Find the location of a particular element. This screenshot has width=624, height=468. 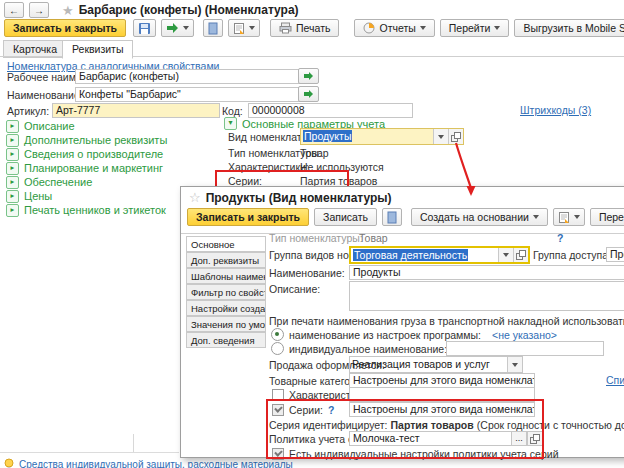

series-checkbox is located at coordinates (278, 410).